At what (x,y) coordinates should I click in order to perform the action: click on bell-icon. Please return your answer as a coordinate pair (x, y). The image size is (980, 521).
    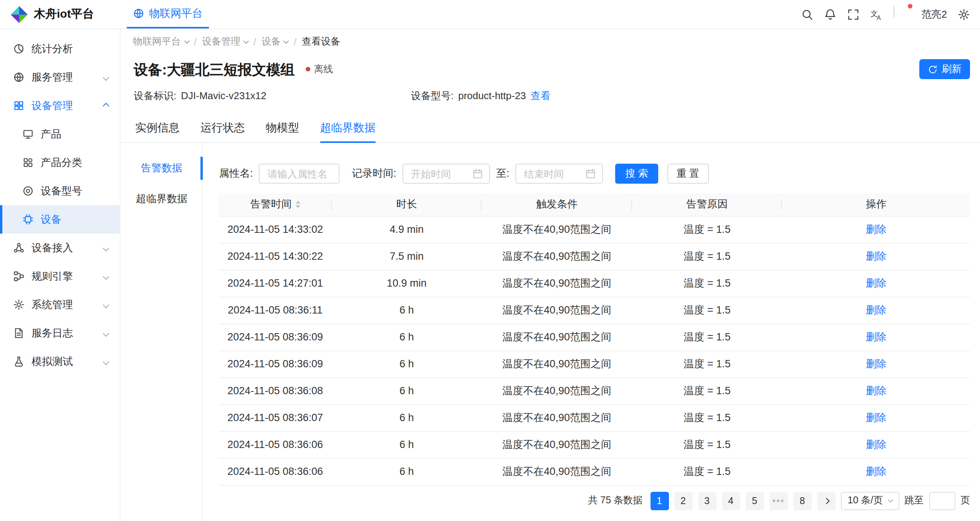
    Looking at the image, I should click on (830, 14).